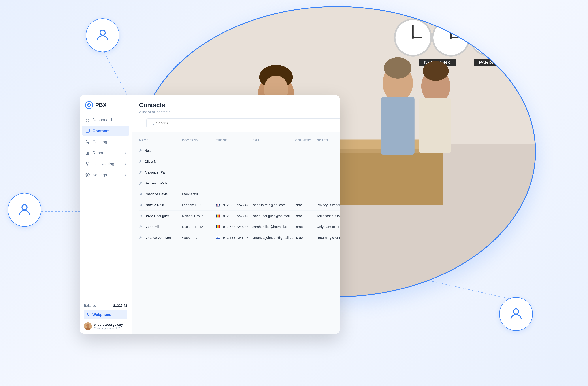 The width and height of the screenshot is (588, 386). What do you see at coordinates (105, 207) in the screenshot?
I see `sidebar-nav: Dashboard Contacts` at bounding box center [105, 207].